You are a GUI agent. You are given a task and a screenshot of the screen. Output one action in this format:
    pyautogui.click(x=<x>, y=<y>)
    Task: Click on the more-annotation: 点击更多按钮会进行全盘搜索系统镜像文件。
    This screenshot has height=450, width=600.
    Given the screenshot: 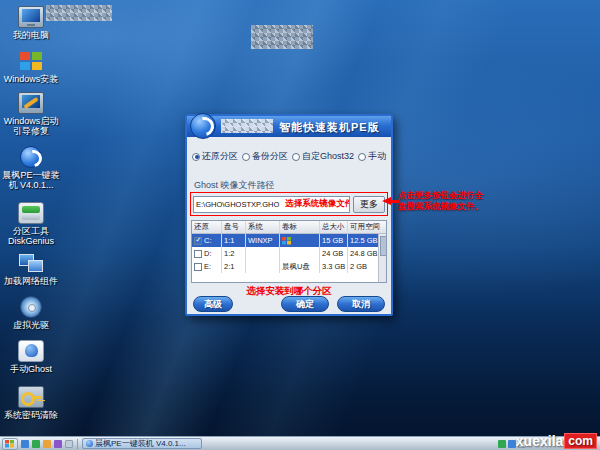 What is the action you would take?
    pyautogui.click(x=443, y=201)
    